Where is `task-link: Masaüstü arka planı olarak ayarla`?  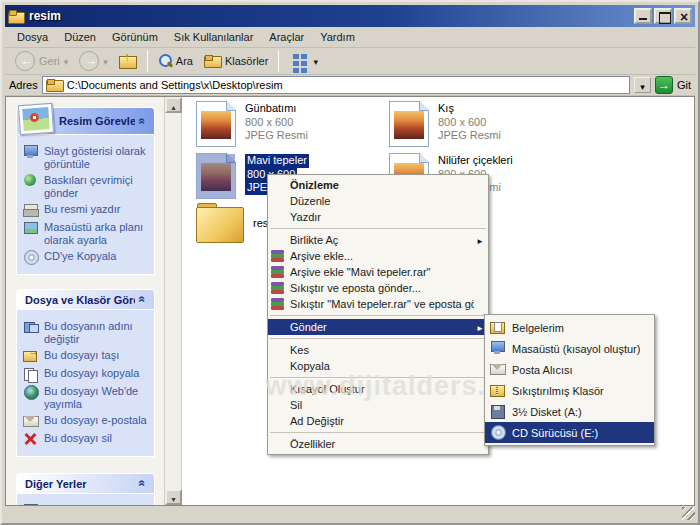 task-link: Masaüstü arka planı olarak ayarla is located at coordinates (88, 234).